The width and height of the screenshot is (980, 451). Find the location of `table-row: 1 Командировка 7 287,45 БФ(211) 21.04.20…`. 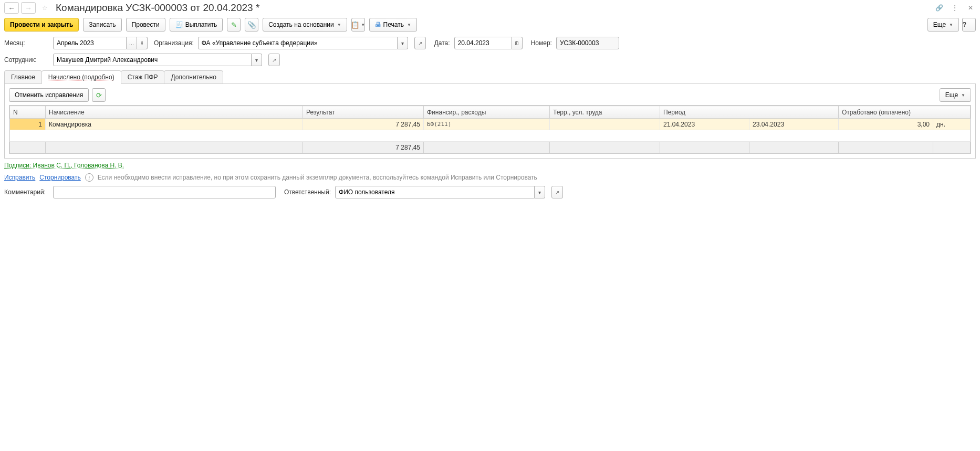

table-row: 1 Командировка 7 287,45 БФ(211) 21.04.20… is located at coordinates (491, 124).